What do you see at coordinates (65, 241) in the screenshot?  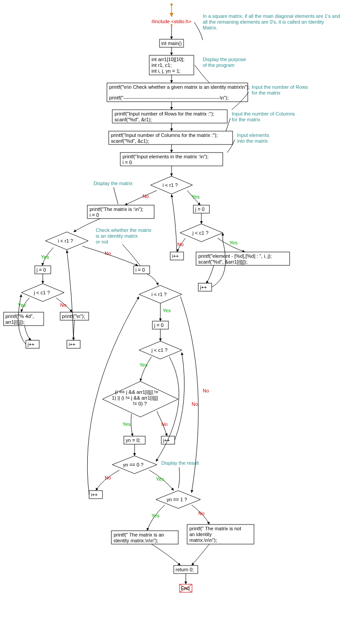 I see `cond-i-lt-r1-disp-text: i < r1 ?` at bounding box center [65, 241].